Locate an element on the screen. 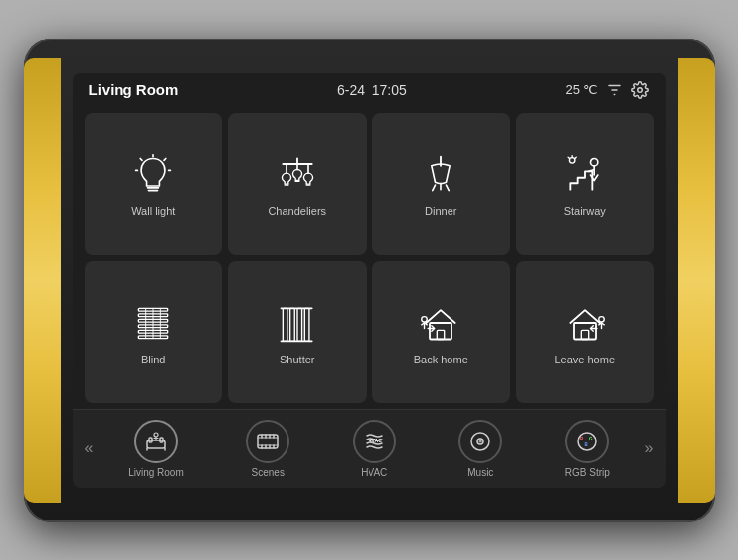 The width and height of the screenshot is (738, 560). temperature: 25 ℃ is located at coordinates (581, 89).